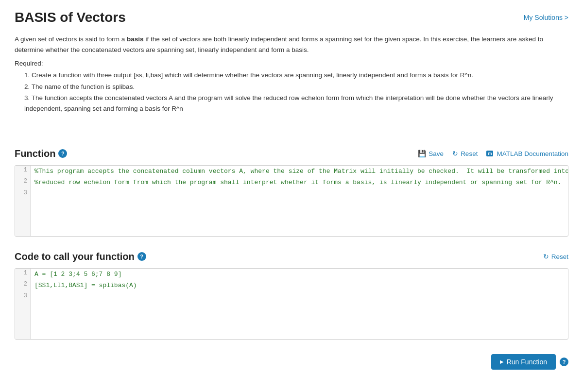 The height and width of the screenshot is (392, 583). What do you see at coordinates (35, 153) in the screenshot?
I see `function-title-text: Function` at bounding box center [35, 153].